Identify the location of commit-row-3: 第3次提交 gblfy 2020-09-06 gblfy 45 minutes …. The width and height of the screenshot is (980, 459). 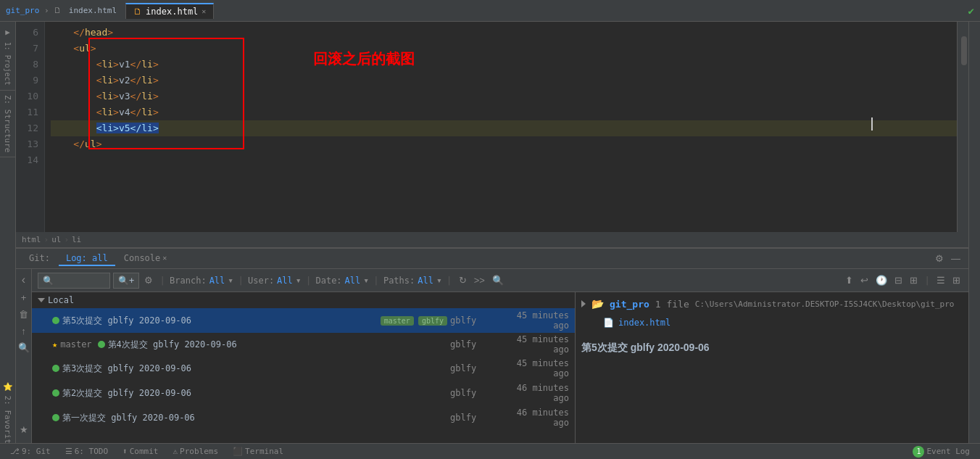
(303, 368).